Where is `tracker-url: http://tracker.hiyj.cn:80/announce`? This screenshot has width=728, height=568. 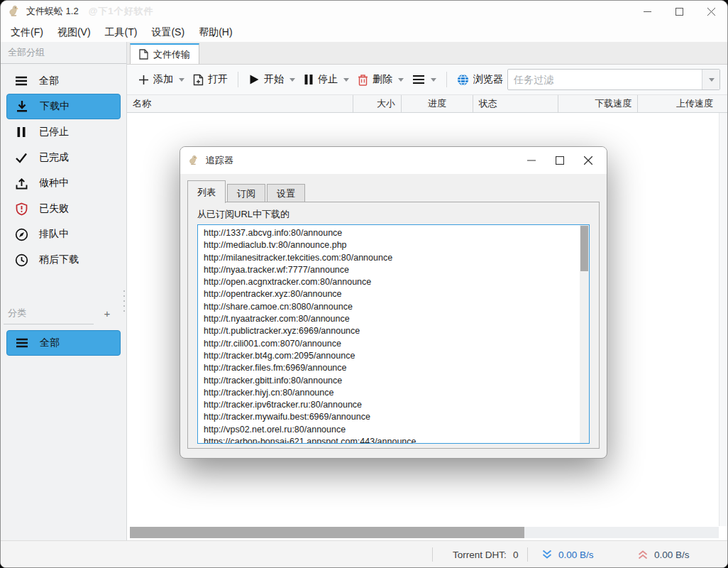 tracker-url: http://tracker.hiyj.cn:80/announce is located at coordinates (392, 393).